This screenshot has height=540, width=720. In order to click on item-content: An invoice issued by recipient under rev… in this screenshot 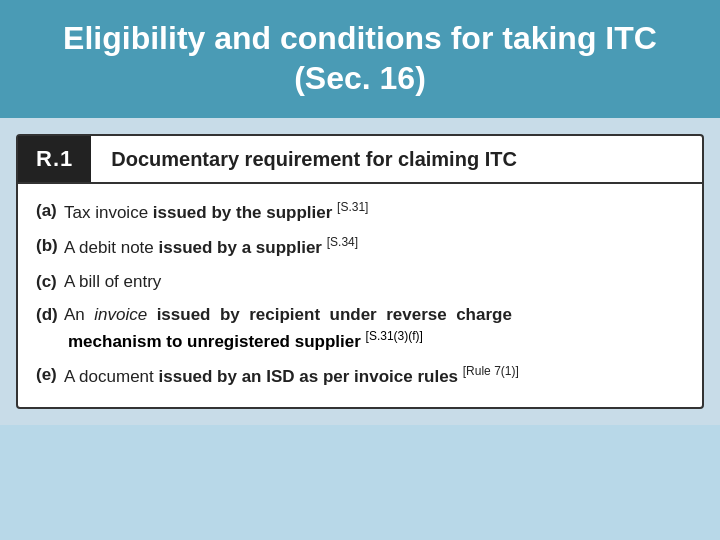, I will do `click(288, 316)`.